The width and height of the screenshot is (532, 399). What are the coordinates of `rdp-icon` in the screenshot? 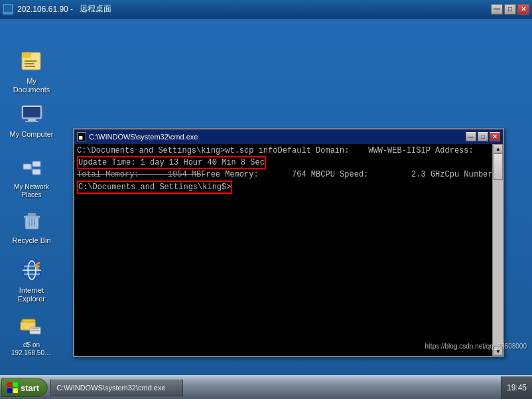 It's located at (8, 9).